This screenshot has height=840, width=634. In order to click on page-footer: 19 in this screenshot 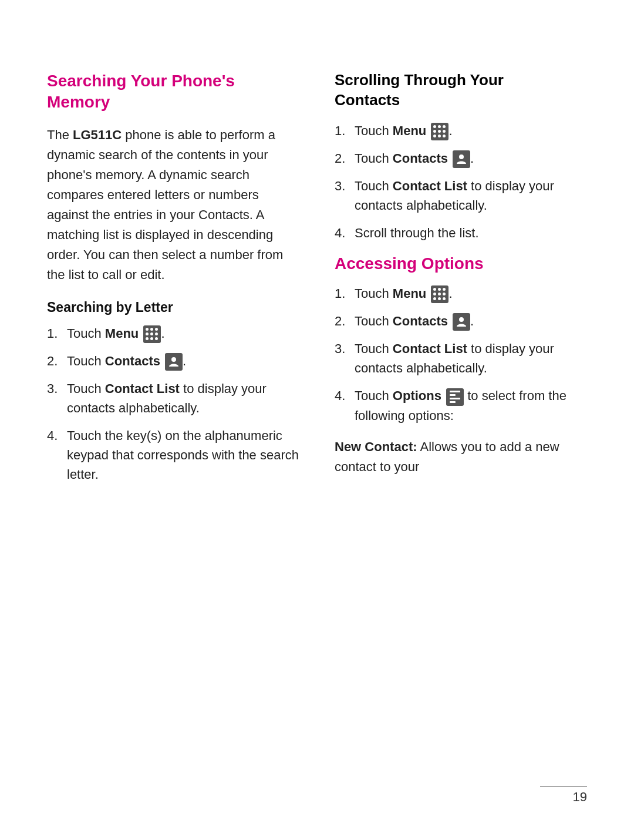, I will do `click(317, 797)`.